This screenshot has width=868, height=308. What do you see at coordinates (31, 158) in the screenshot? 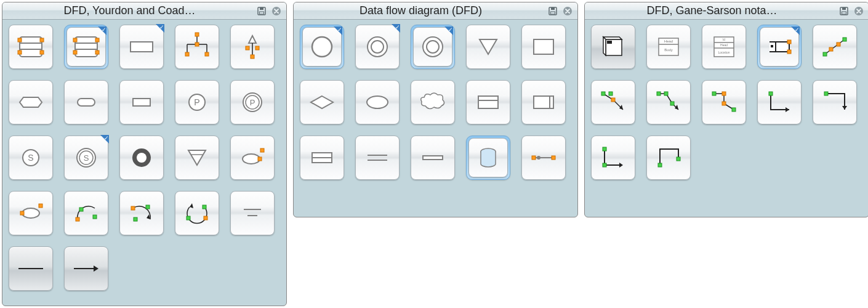
I see `process-s` at bounding box center [31, 158].